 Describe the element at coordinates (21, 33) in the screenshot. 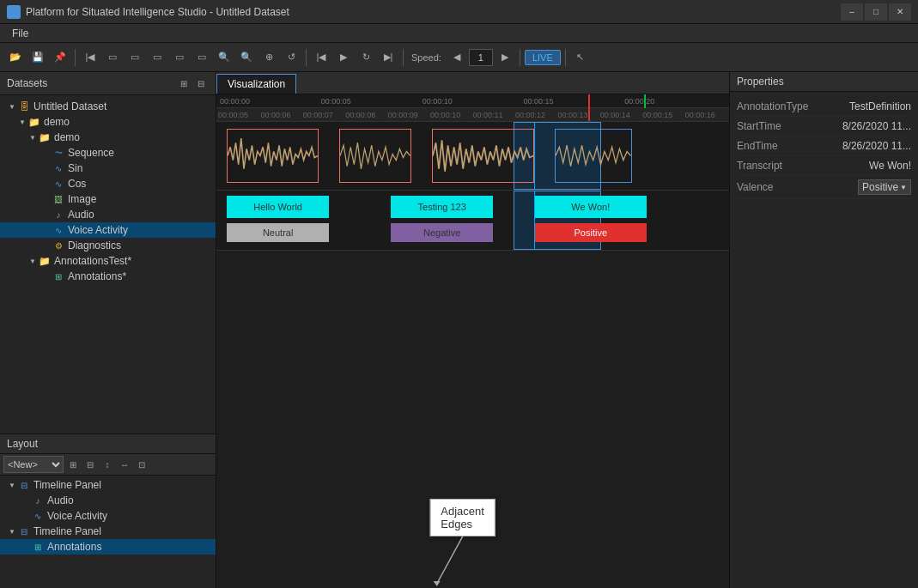

I see `menu-file: File` at that location.